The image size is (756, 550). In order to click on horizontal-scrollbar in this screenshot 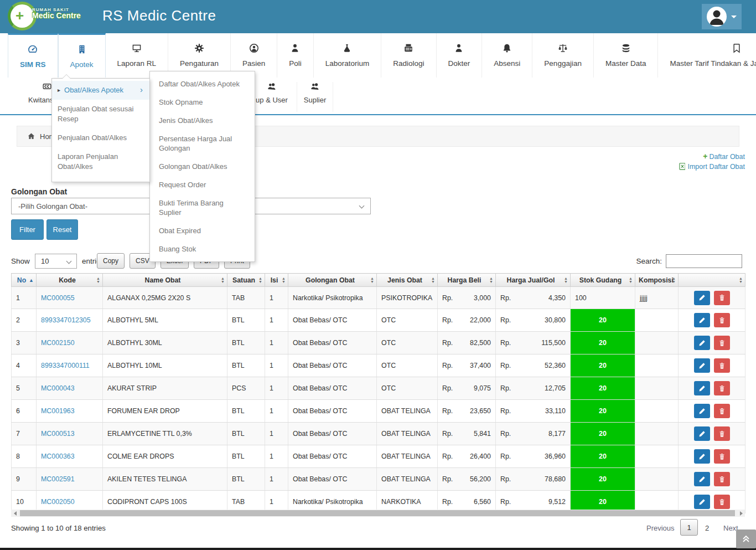, I will do `click(378, 513)`.